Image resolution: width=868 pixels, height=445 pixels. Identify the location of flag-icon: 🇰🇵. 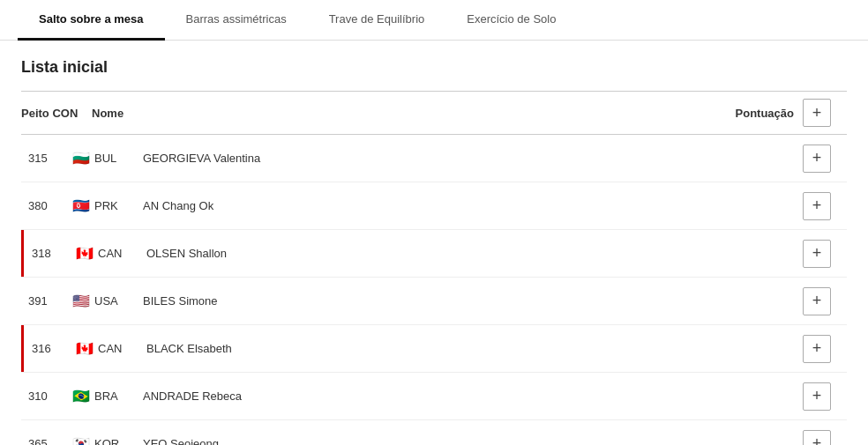
(81, 206).